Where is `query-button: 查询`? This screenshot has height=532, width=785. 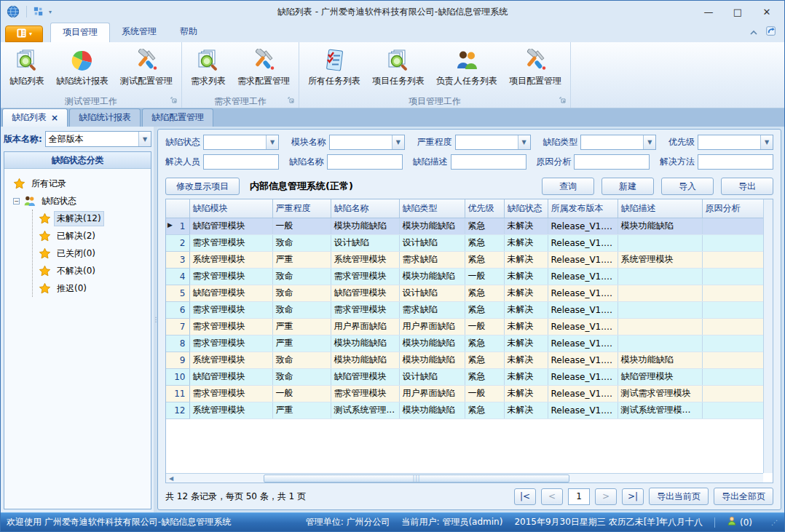
query-button: 查询 is located at coordinates (568, 186).